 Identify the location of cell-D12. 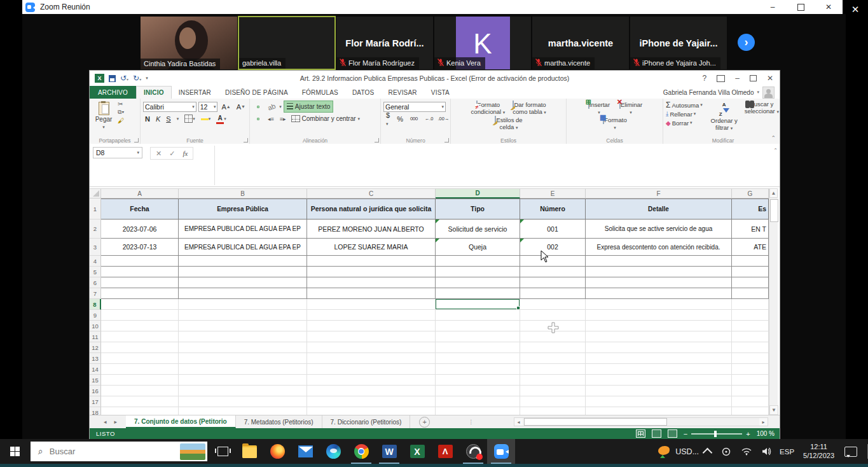
(478, 347).